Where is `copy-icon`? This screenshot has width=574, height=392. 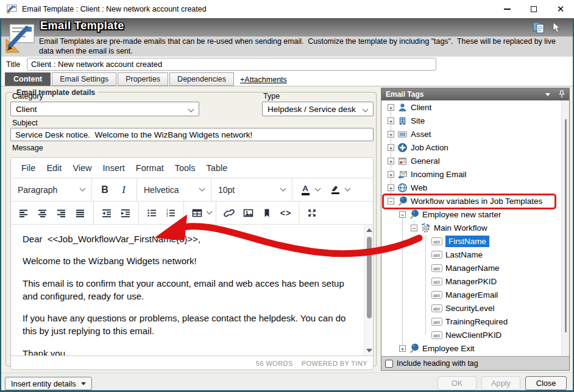 copy-icon is located at coordinates (539, 27).